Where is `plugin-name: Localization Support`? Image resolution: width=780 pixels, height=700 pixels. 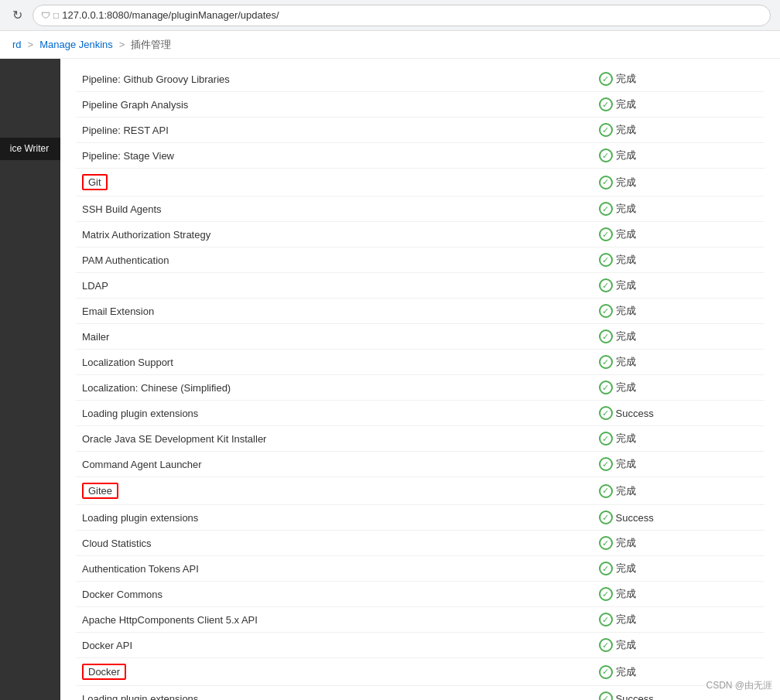
plugin-name: Localization Support is located at coordinates (334, 362).